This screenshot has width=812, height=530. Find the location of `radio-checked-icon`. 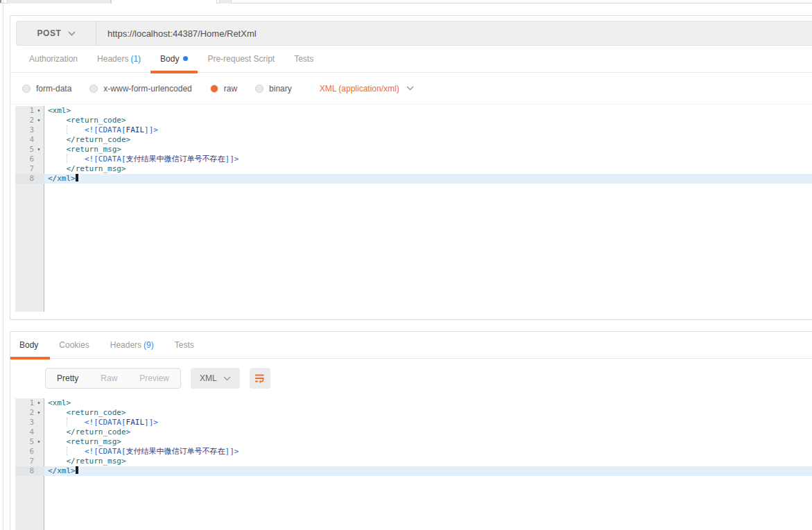

radio-checked-icon is located at coordinates (214, 89).